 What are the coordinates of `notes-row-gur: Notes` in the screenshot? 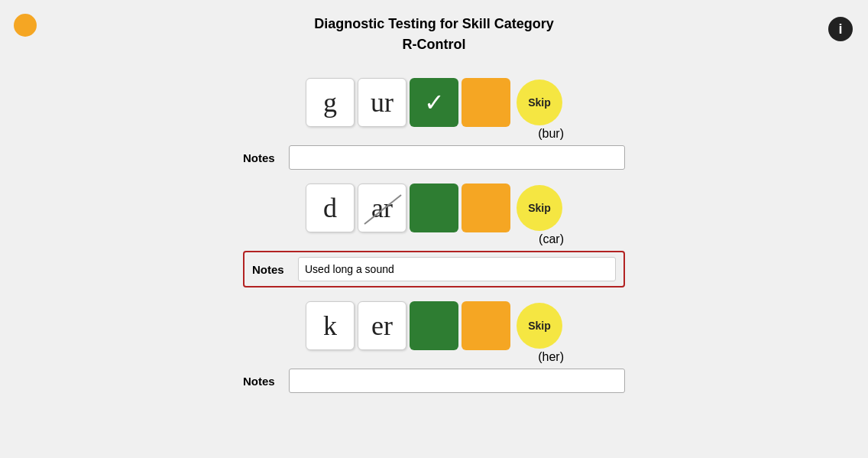 It's located at (434, 158).